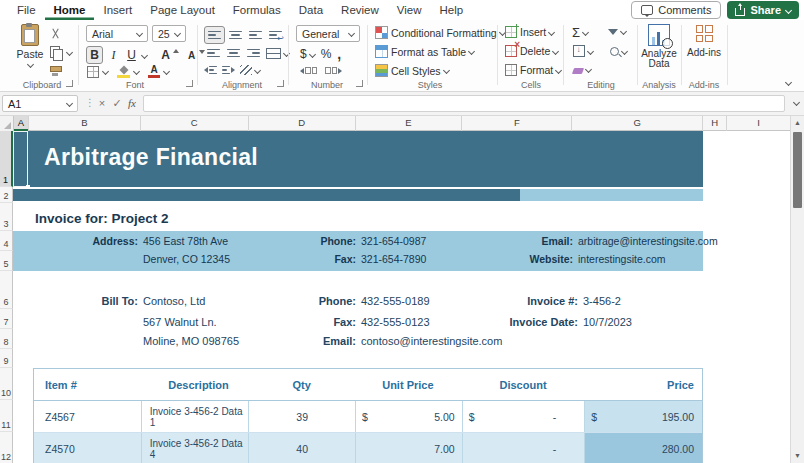 The image size is (804, 463). I want to click on font-size-combo: 25, so click(169, 34).